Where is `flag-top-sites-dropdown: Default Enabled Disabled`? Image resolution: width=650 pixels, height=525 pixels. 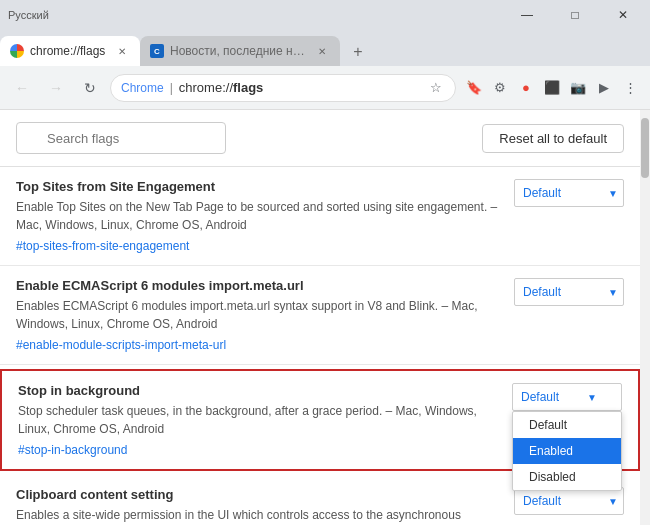
flag-top-sites-dropdown: Default Enabled Disabled is located at coordinates (569, 193).